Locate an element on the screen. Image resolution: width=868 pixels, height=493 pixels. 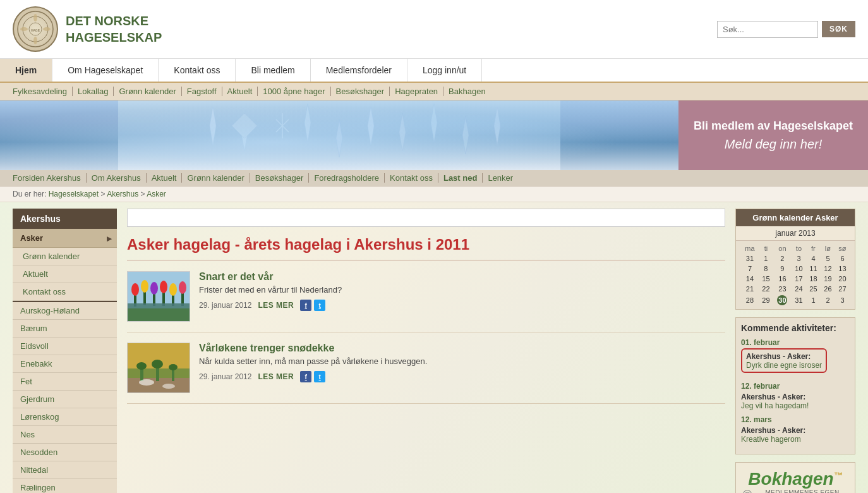
cal-day: 12 is located at coordinates (828, 269).